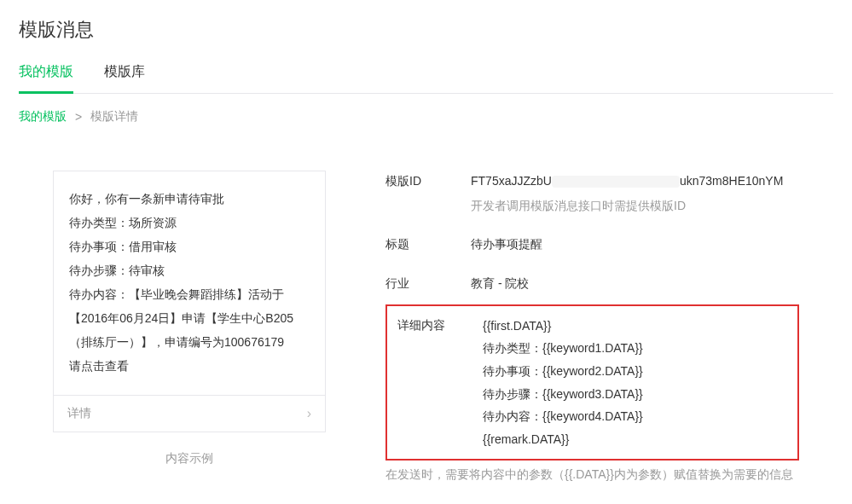  What do you see at coordinates (189, 459) in the screenshot?
I see `example-label: 内容示例` at bounding box center [189, 459].